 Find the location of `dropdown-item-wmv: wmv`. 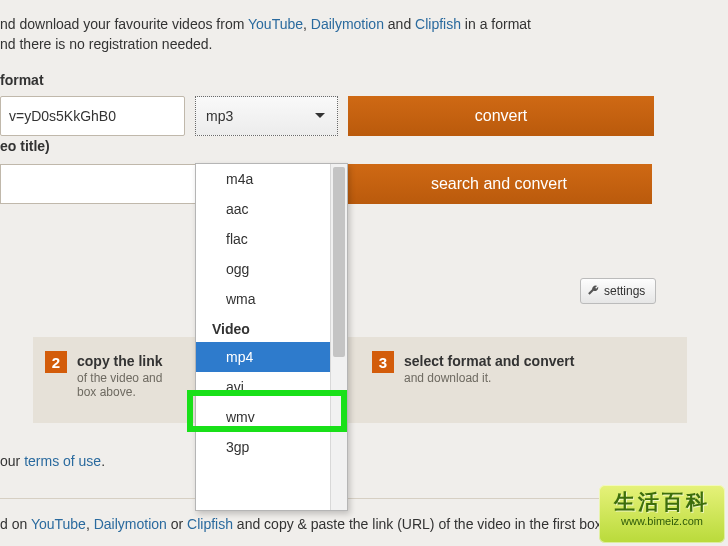

dropdown-item-wmv: wmv is located at coordinates (264, 417).